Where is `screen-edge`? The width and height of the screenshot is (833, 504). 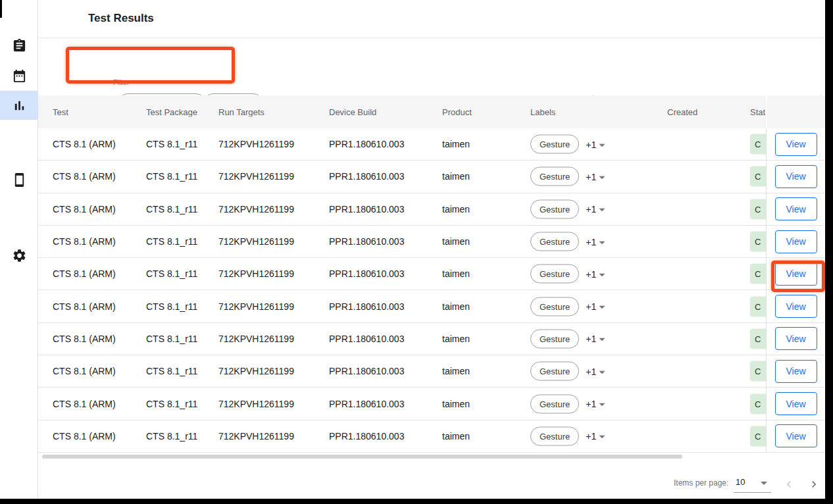 screen-edge is located at coordinates (416, 501).